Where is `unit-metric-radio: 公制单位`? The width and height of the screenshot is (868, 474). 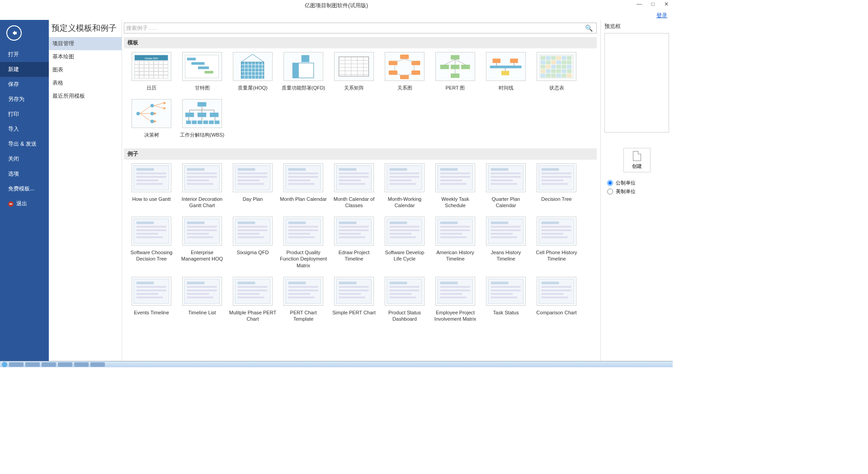 unit-metric-radio: 公制单位 is located at coordinates (638, 183).